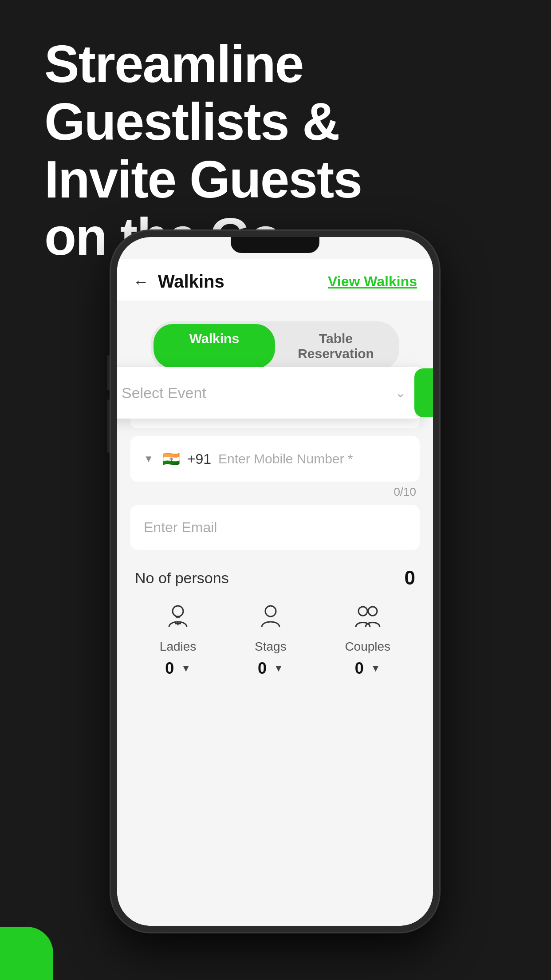  What do you see at coordinates (275, 527) in the screenshot?
I see `email-input: Enter Email` at bounding box center [275, 527].